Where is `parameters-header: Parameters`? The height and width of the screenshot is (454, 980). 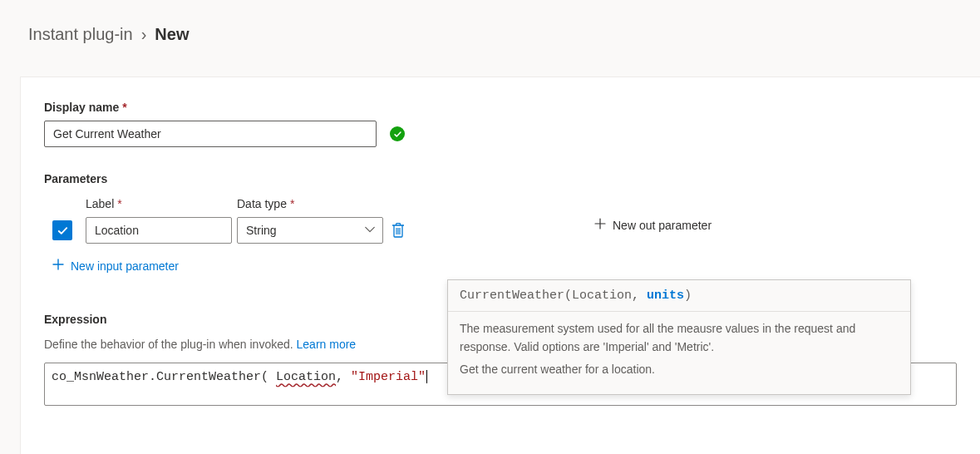 parameters-header: Parameters is located at coordinates (500, 179).